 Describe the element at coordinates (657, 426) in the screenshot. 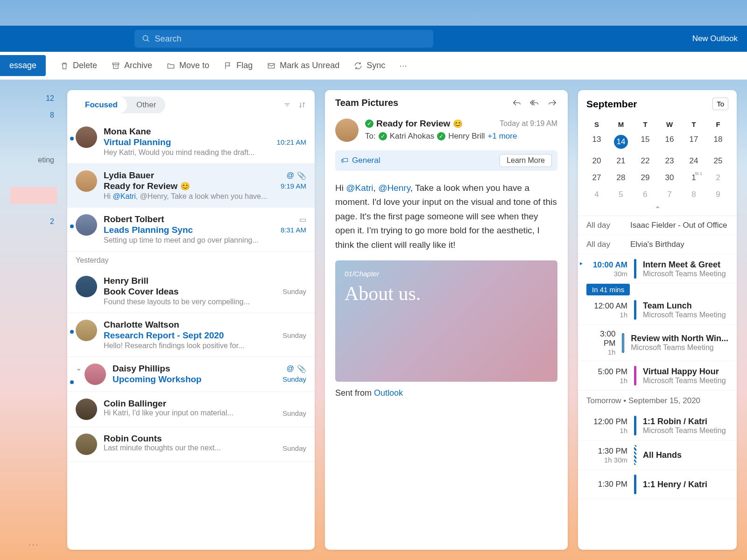

I see `calendar-event: 12:00 PM1h 1:1 Robin / KatriMicrosoft Te…` at that location.